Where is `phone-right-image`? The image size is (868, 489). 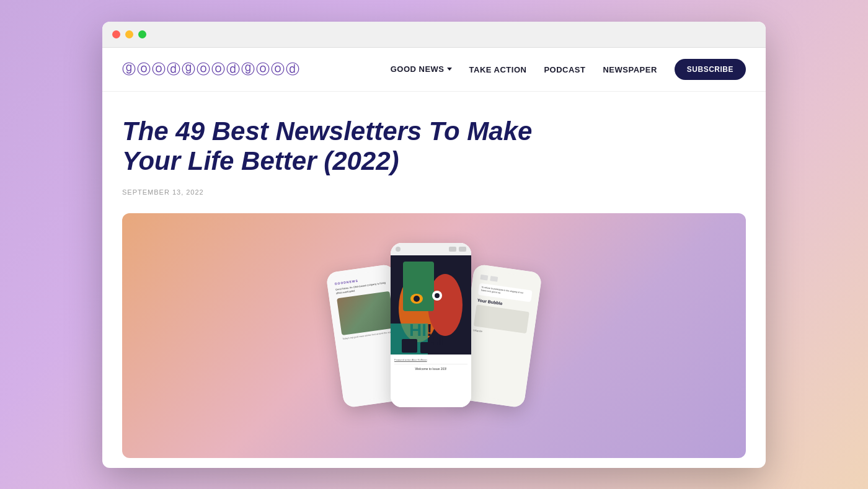
phone-right-image is located at coordinates (502, 319).